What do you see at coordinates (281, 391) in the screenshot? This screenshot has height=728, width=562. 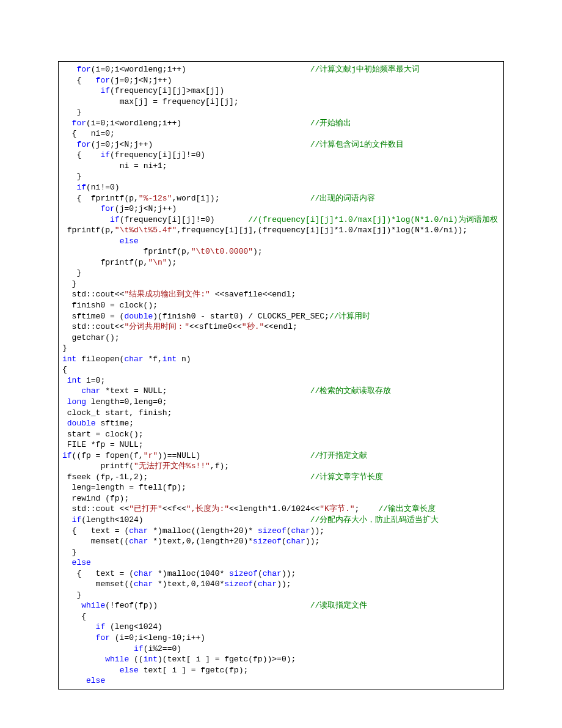 I see `code-line: char *text = NULL; //检索的文献读取存放` at bounding box center [281, 391].